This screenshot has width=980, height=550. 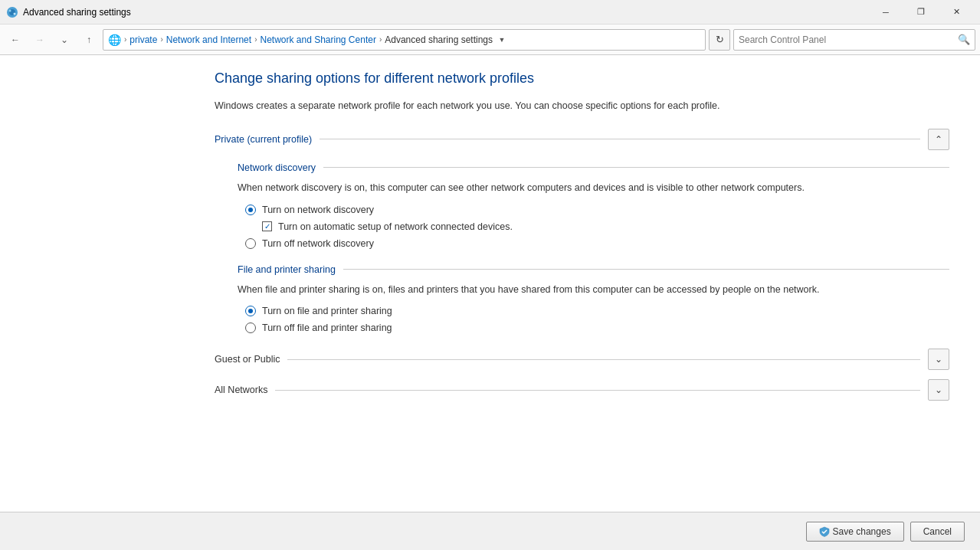 I want to click on checkbox-btn-auto-setup: ✓, so click(x=267, y=227).